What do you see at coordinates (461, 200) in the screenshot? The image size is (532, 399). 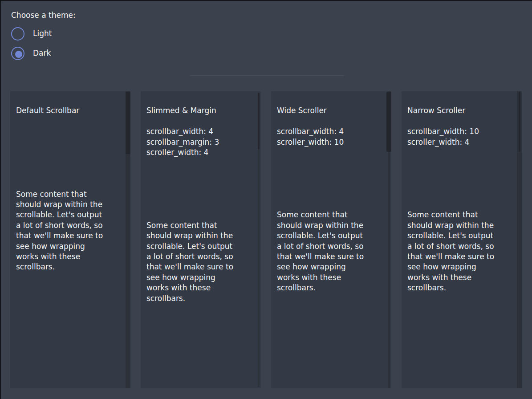 I see `panel-content: Narrow Scroller scrollbar_width: 10 scro…` at bounding box center [461, 200].